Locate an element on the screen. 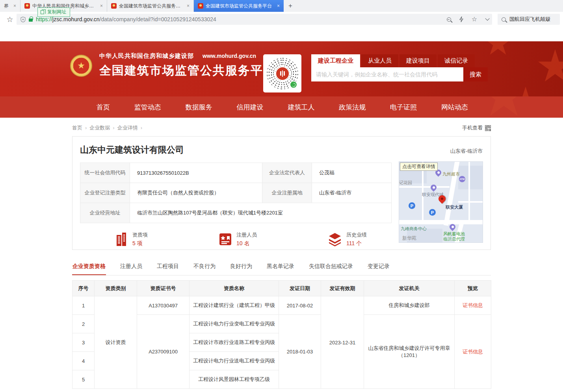 The image size is (563, 392). search-button: 搜索 is located at coordinates (476, 74).